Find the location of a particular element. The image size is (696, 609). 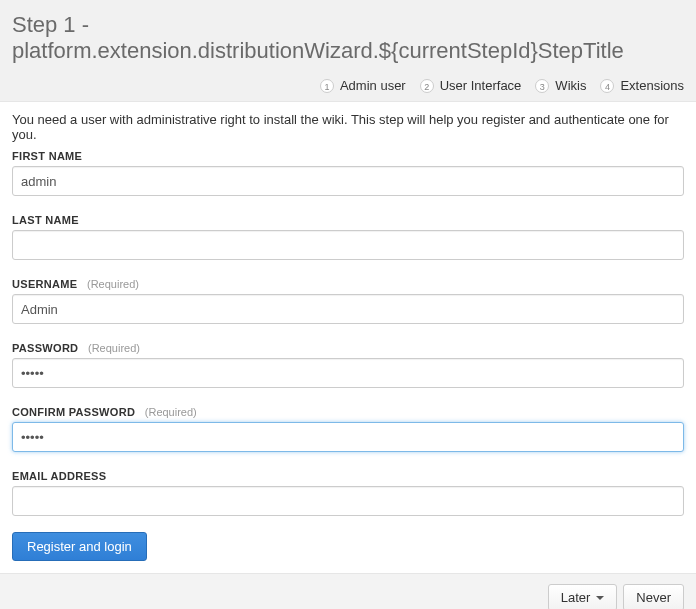

email-label: EMAIL ADDRESS is located at coordinates (59, 476).